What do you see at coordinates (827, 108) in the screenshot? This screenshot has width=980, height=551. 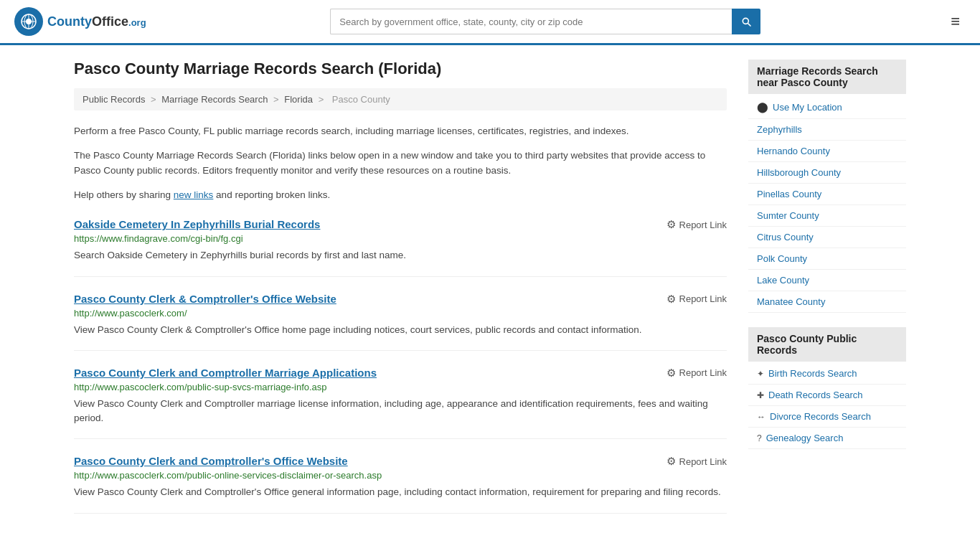 I see `use-location: ⬤ Use My Location` at bounding box center [827, 108].